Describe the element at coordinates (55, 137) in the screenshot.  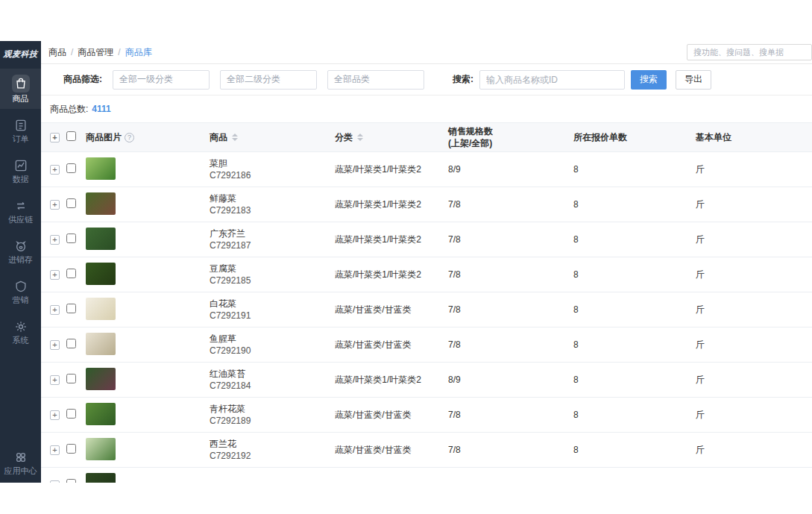
I see `expand-all-button: +` at that location.